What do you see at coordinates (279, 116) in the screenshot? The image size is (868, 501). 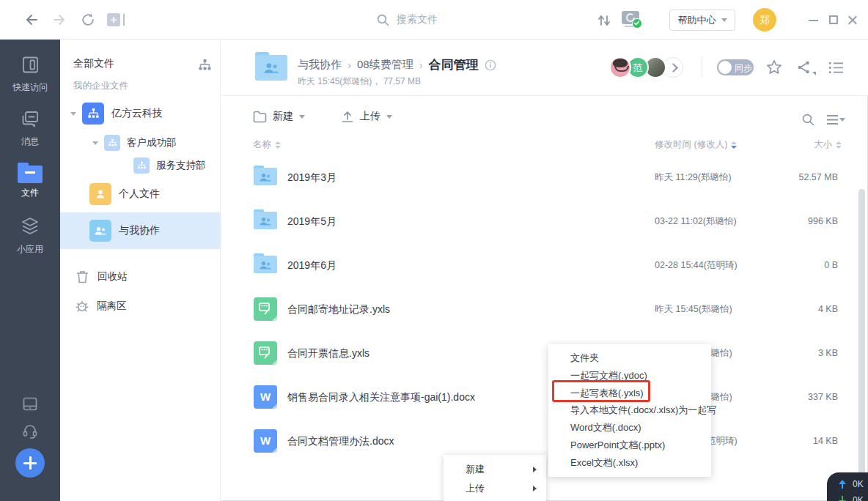 I see `new-button: 新建` at bounding box center [279, 116].